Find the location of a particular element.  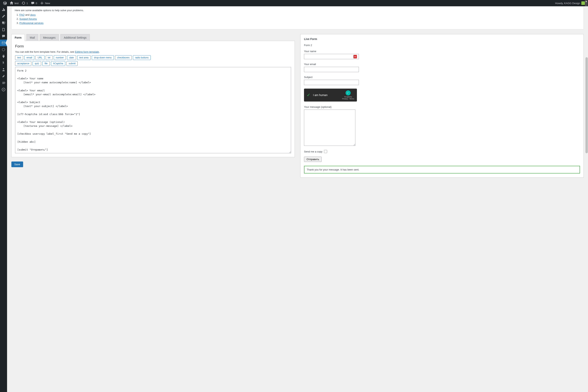

input-your-email is located at coordinates (332, 70).